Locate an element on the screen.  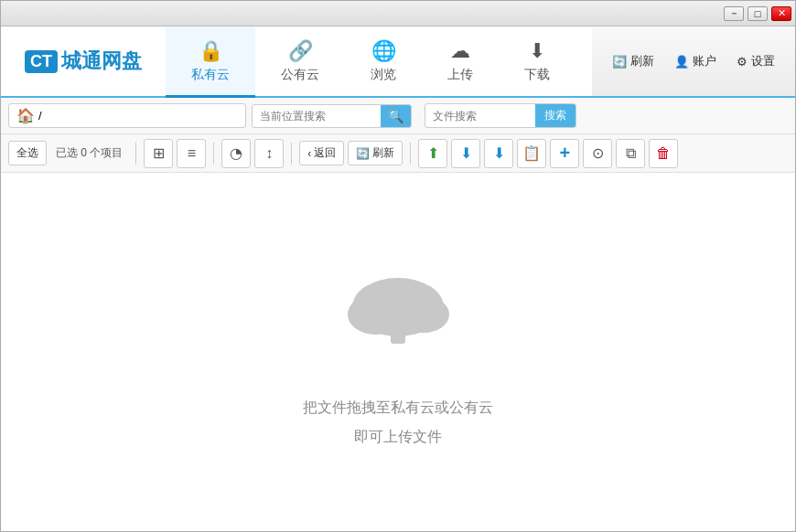
close-button: ✕ is located at coordinates (781, 14).